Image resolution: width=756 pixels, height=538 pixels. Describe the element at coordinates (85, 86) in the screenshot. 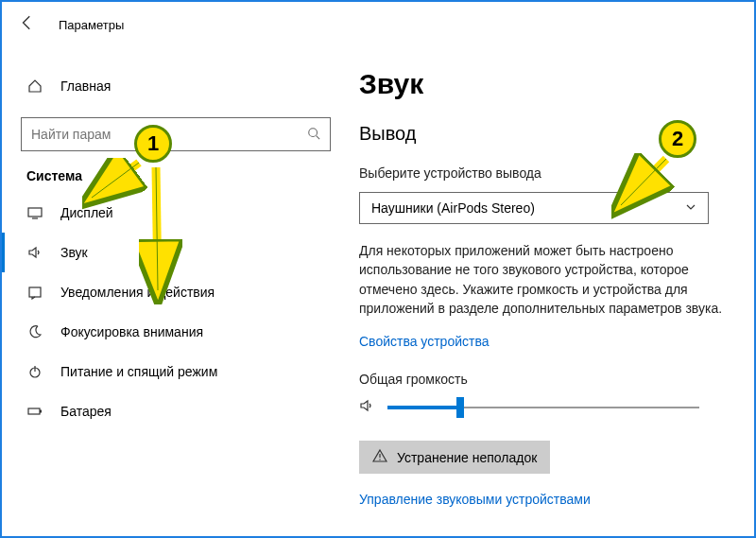

I see `nav-home-label: Главная` at that location.